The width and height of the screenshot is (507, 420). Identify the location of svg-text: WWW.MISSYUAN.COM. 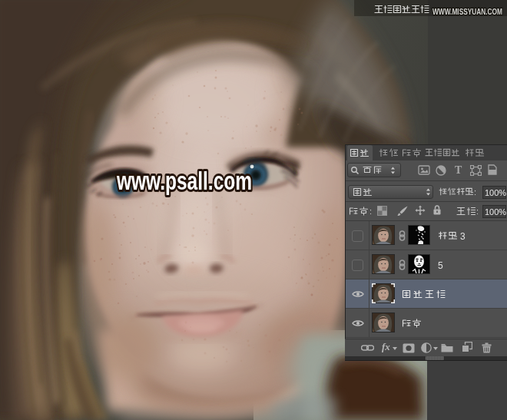
(467, 12).